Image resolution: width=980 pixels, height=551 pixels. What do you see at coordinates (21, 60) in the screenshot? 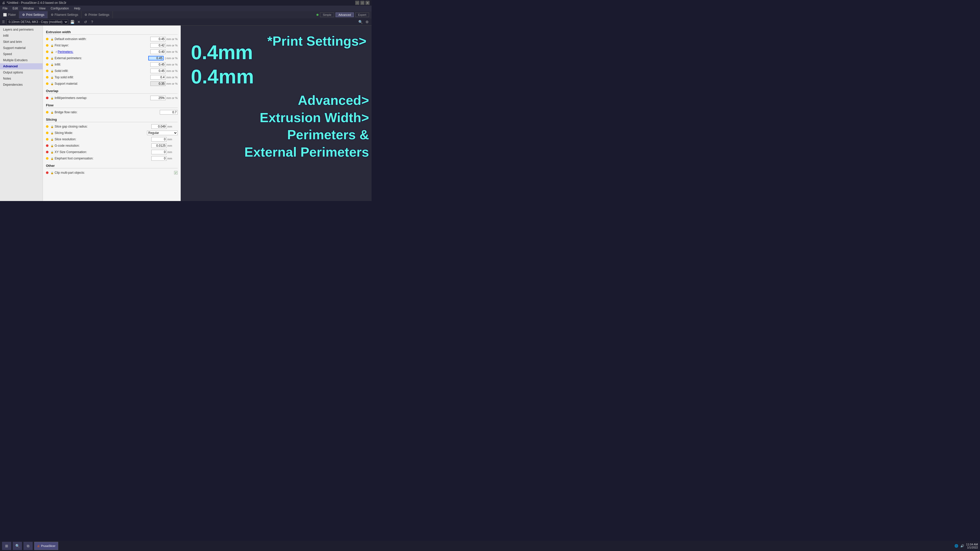
I see `sidebar-item-multiextruder: Multiple Extruders` at bounding box center [21, 60].